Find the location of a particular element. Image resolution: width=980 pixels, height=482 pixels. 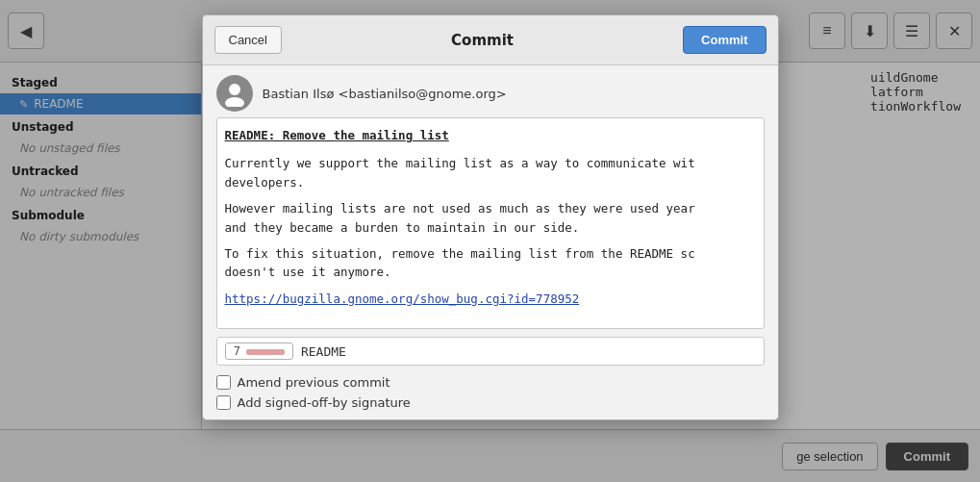

dialog-titlebar: Cancel Commit Commit is located at coordinates (490, 40).